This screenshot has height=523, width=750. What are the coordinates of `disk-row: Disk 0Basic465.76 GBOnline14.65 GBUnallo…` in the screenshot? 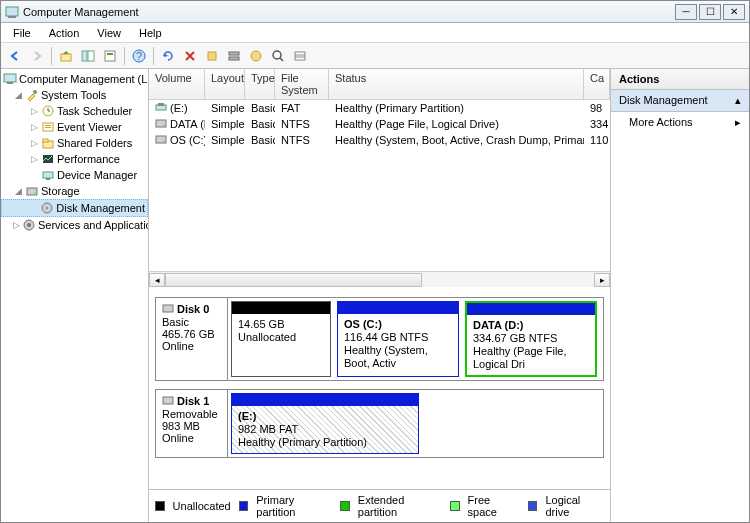 It's located at (380, 339).